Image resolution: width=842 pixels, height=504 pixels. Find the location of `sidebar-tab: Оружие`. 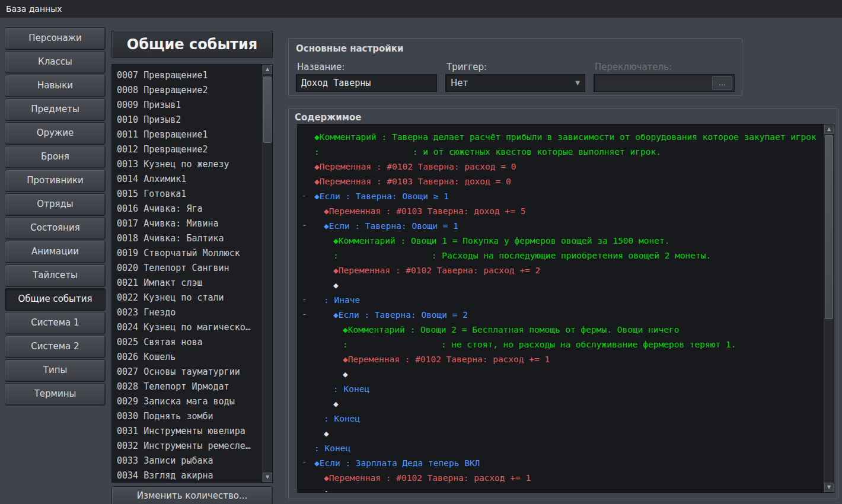

sidebar-tab: Оружие is located at coordinates (55, 133).